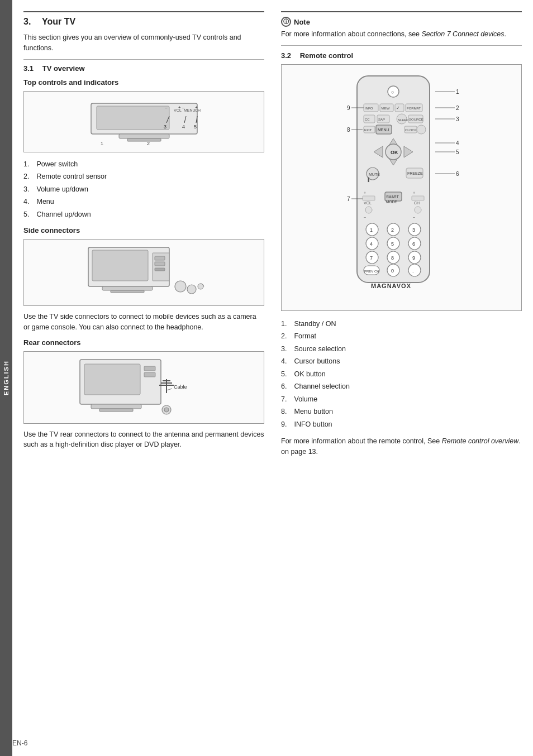 The height and width of the screenshot is (756, 533). I want to click on list-item: 2. Format, so click(401, 336).